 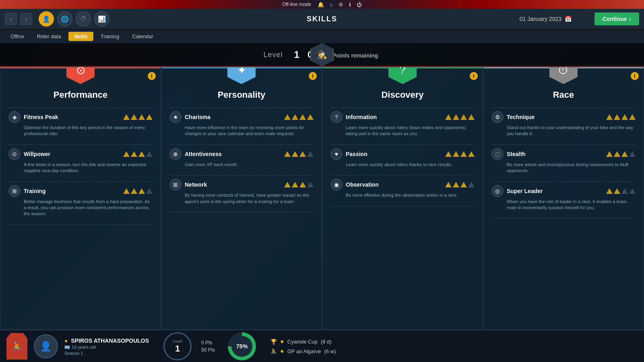 I want to click on globe-nav-btn: 🌐, so click(x=65, y=19).